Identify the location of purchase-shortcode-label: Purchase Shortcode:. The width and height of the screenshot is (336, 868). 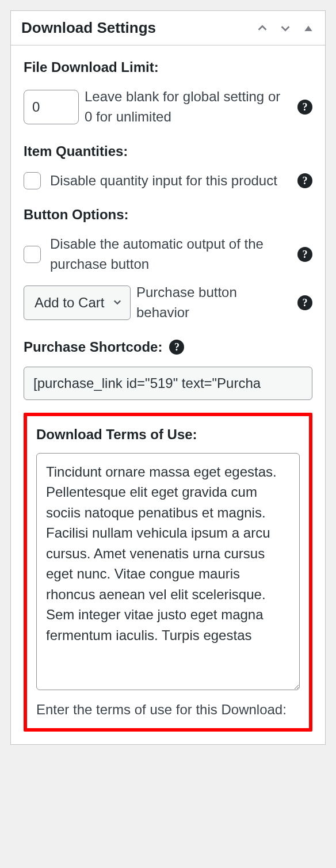
(93, 347).